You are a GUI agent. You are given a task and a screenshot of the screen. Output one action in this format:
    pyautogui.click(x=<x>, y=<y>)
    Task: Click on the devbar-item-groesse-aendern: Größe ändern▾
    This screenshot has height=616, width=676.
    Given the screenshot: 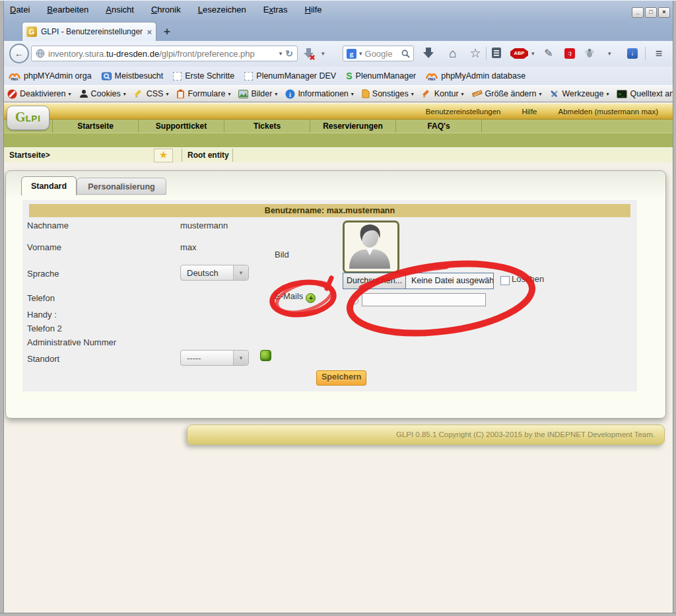 What is the action you would take?
    pyautogui.click(x=507, y=94)
    